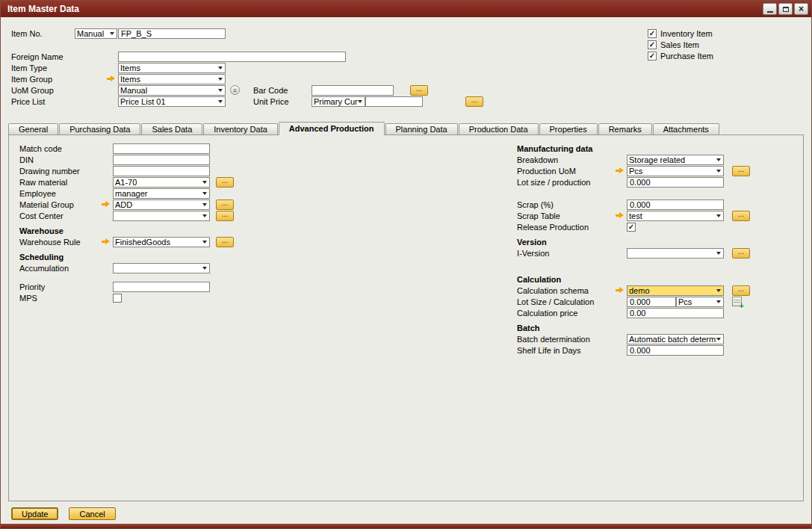 This screenshot has height=529, width=812. I want to click on drawing-number-row: Drawing number, so click(146, 170).